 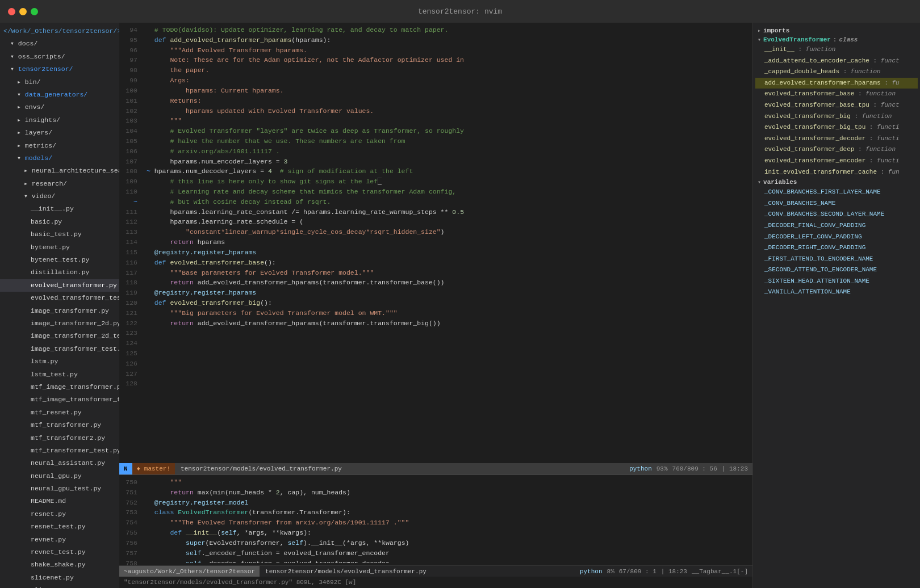 I want to click on sidebar-item-slicenet: slicenet.py, so click(x=60, y=578).